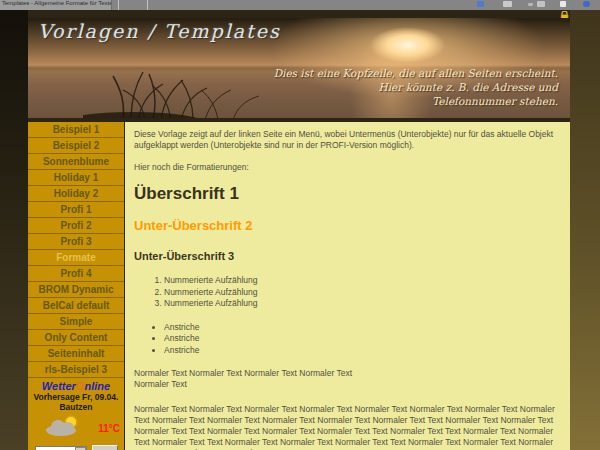  Describe the element at coordinates (362, 292) in the screenshot. I see `numbered-list: Nummerierte Aufzählung Nummerierte Aufzä…` at that location.